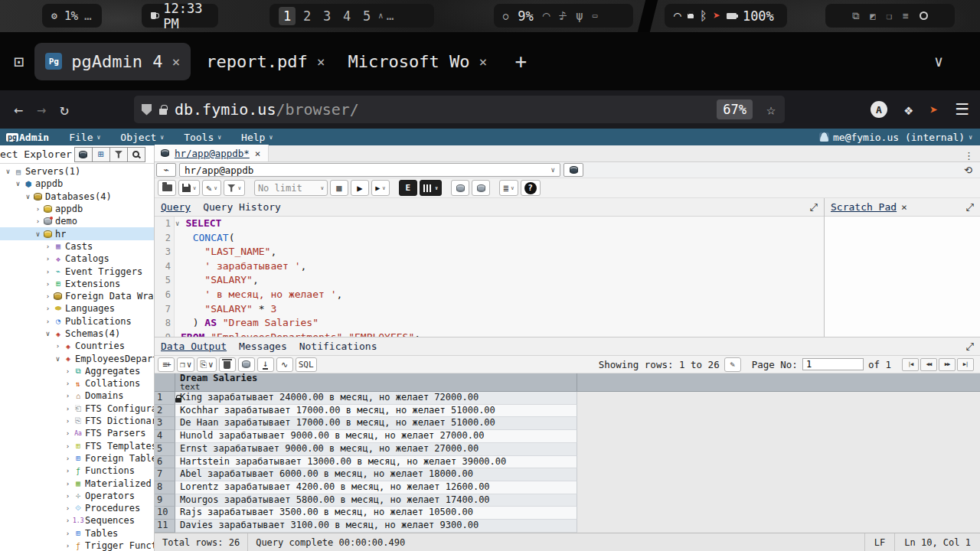 Image resolution: width=980 pixels, height=551 pixels. What do you see at coordinates (166, 364) in the screenshot?
I see `add-row-icon: ≡+` at bounding box center [166, 364].